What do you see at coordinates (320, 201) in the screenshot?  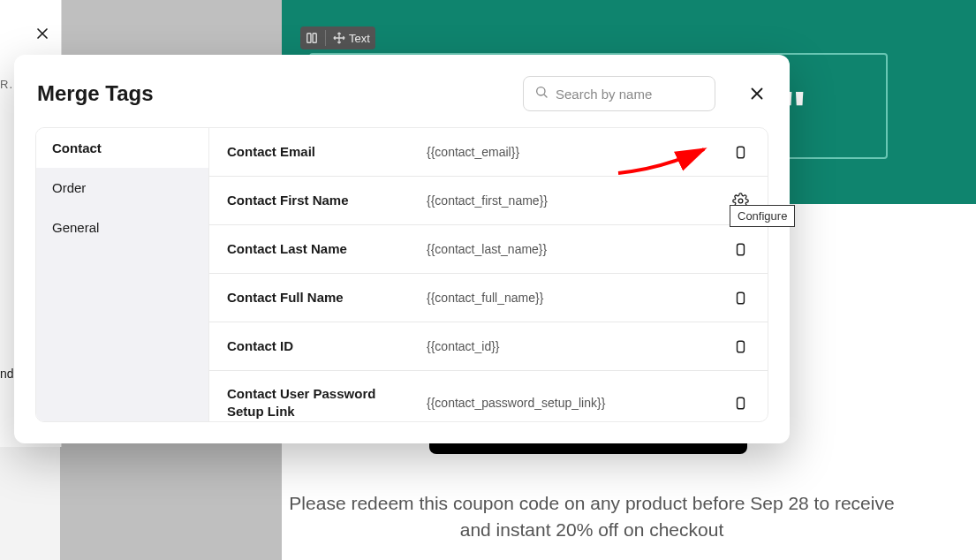 I see `tag-name: Contact First Name` at bounding box center [320, 201].